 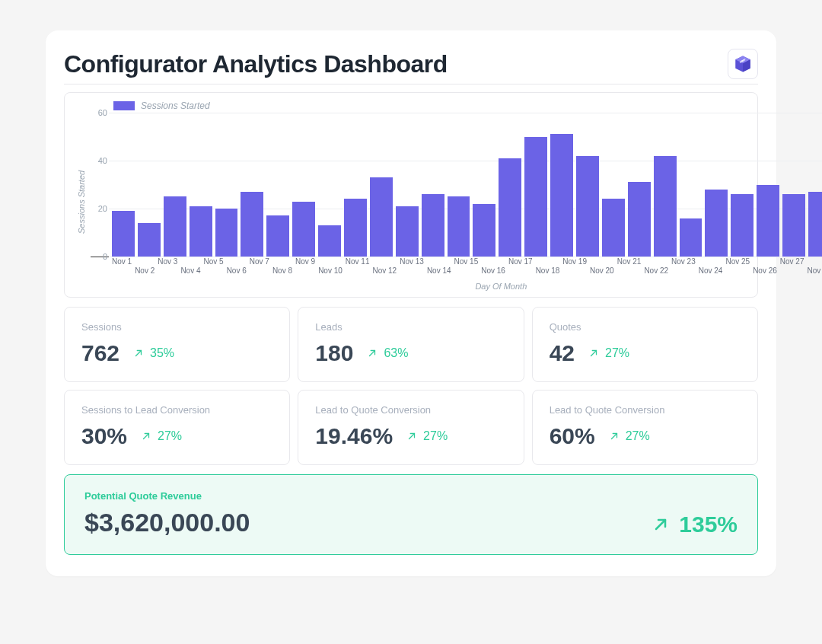 I want to click on stat-card: Sessions to Lead Conversion30%27%, so click(x=177, y=428).